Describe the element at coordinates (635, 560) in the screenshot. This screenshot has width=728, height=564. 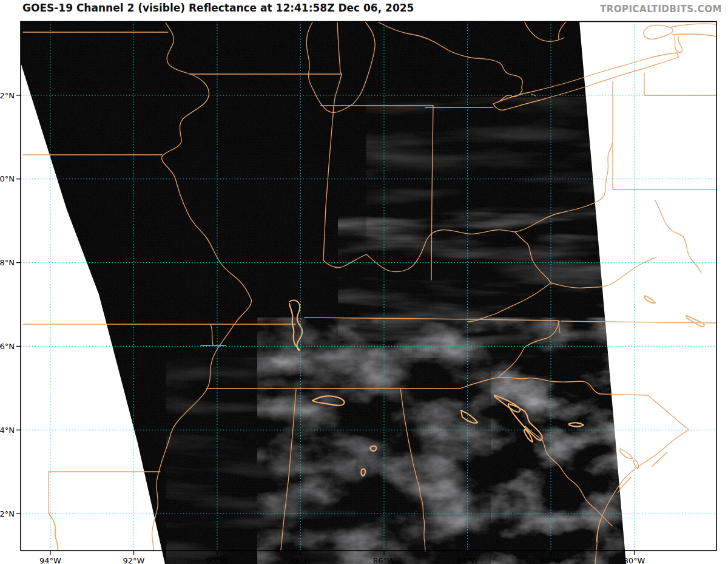
I see `lon-tick-label: 80°W` at that location.